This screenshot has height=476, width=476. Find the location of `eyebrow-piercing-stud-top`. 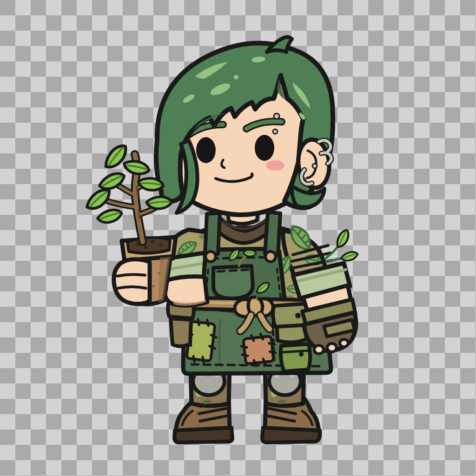

eyebrow-piercing-stud-top is located at coordinates (277, 116).